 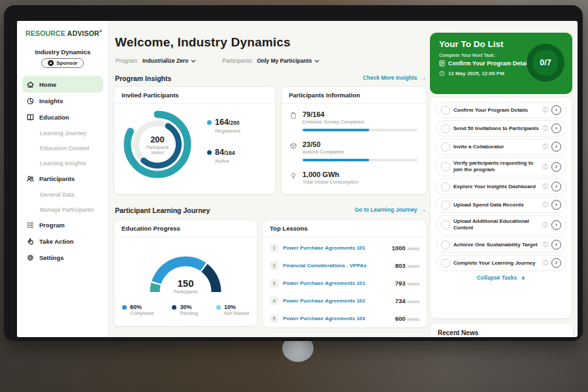 What do you see at coordinates (501, 244) in the screenshot?
I see `task-row: Achieve One Sustainability Target ⓘ ›` at bounding box center [501, 244].